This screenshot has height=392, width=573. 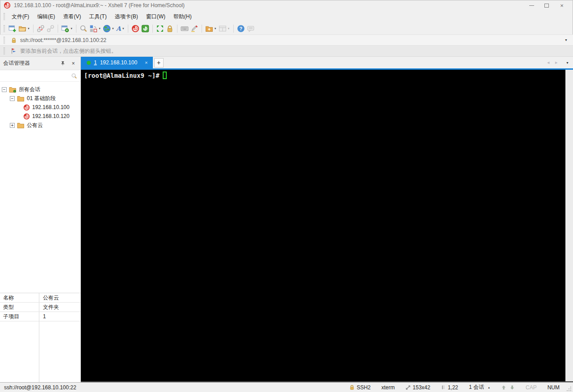 What do you see at coordinates (531, 5) in the screenshot?
I see `minimize-button` at bounding box center [531, 5].